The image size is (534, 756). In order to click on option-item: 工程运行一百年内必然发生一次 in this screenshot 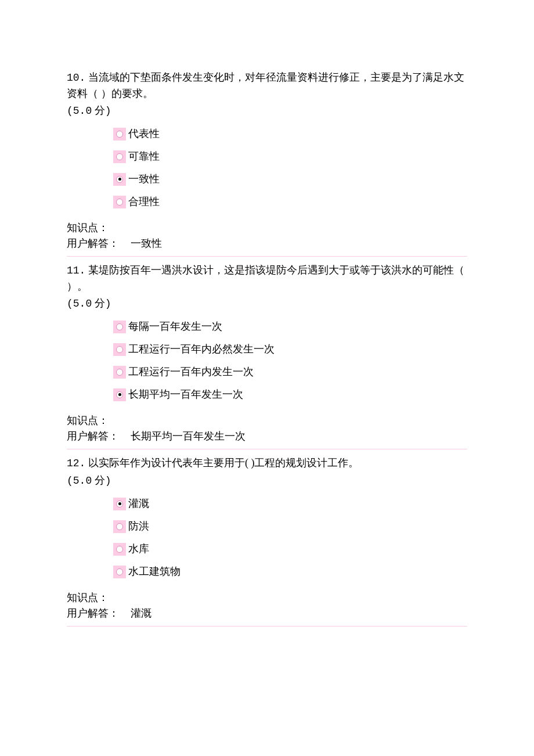, I will do `click(290, 350)`.